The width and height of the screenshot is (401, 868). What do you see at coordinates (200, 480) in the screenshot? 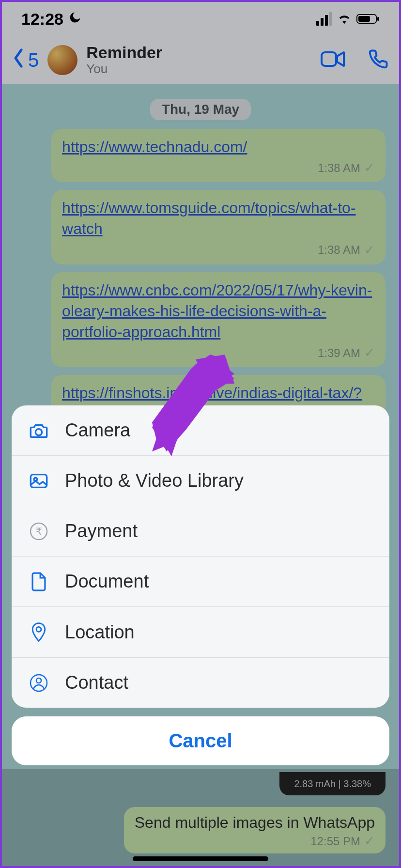
I see `attachment-photo-video: Photo & Video Library` at bounding box center [200, 480].